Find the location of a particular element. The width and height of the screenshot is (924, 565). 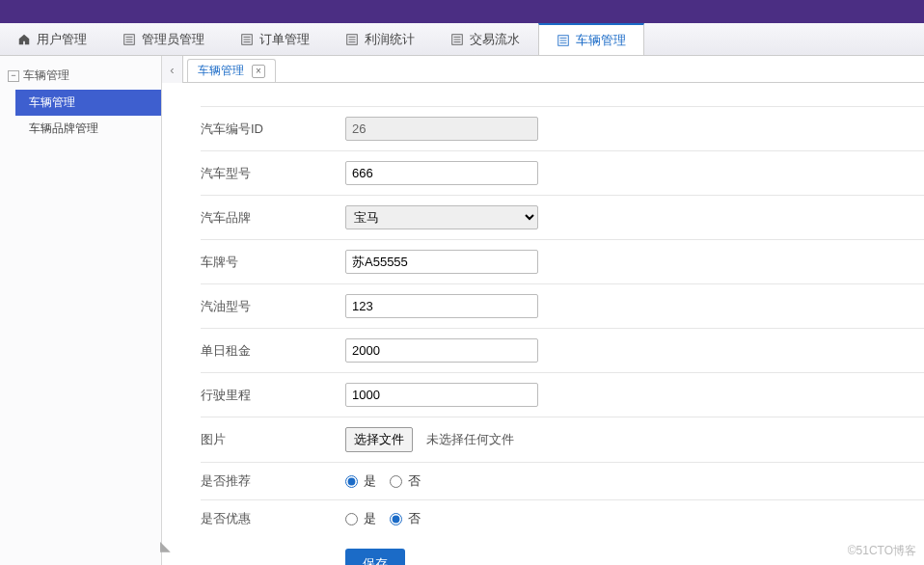

save-button: 保存 is located at coordinates (375, 557).